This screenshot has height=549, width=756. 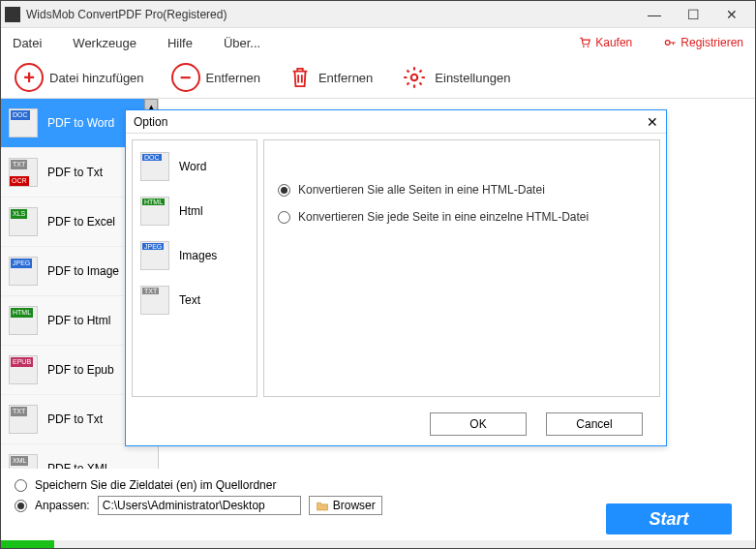 I want to click on buy-label: Kaufen, so click(x=614, y=43).